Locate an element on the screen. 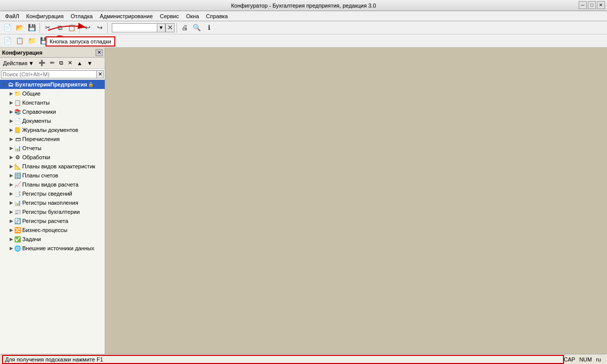  delete-action-button: ✕ is located at coordinates (70, 63).